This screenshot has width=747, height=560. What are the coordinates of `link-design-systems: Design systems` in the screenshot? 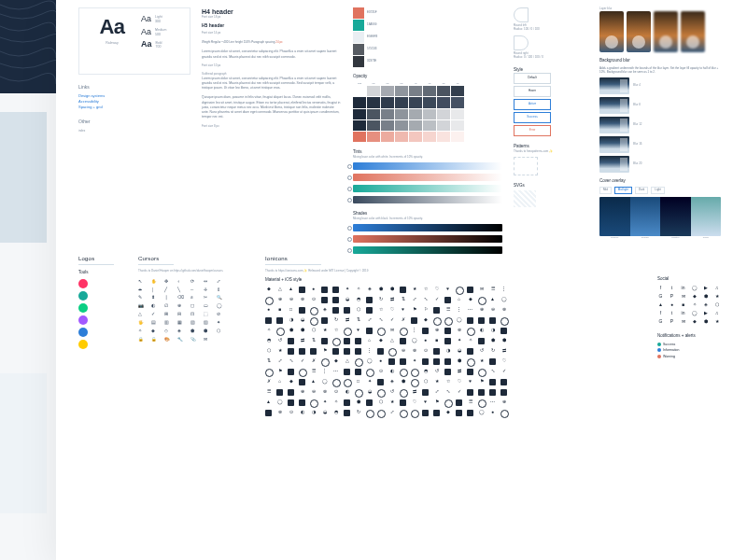 It's located at (134, 95).